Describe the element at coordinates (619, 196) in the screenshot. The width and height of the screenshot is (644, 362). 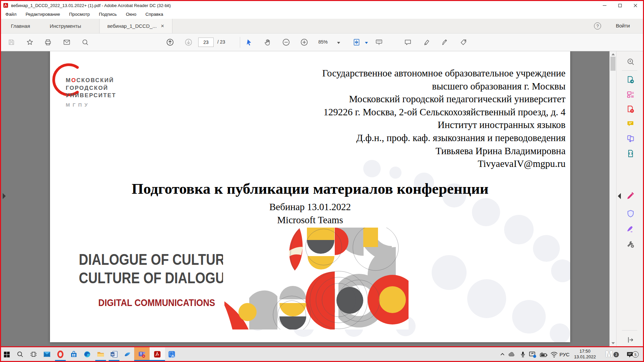
I see `tools-pane-toggle-icon` at that location.